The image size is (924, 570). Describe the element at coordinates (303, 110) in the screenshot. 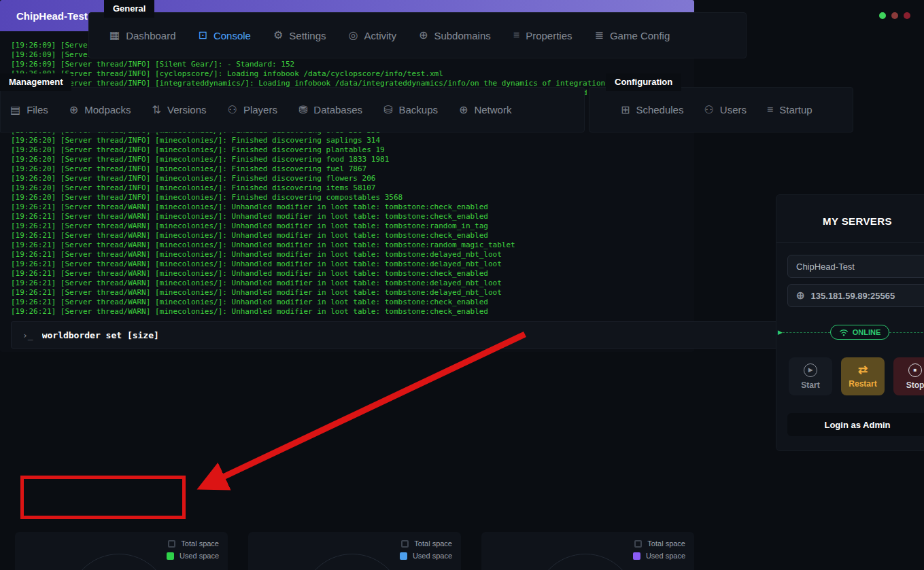

I see `database-icon: ⛃` at that location.